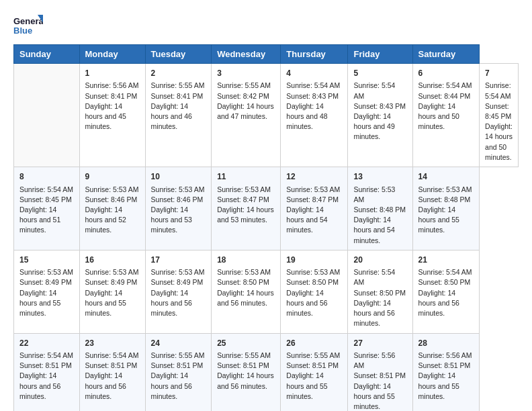 The height and width of the screenshot is (411, 532). I want to click on day-number: 22, so click(47, 344).